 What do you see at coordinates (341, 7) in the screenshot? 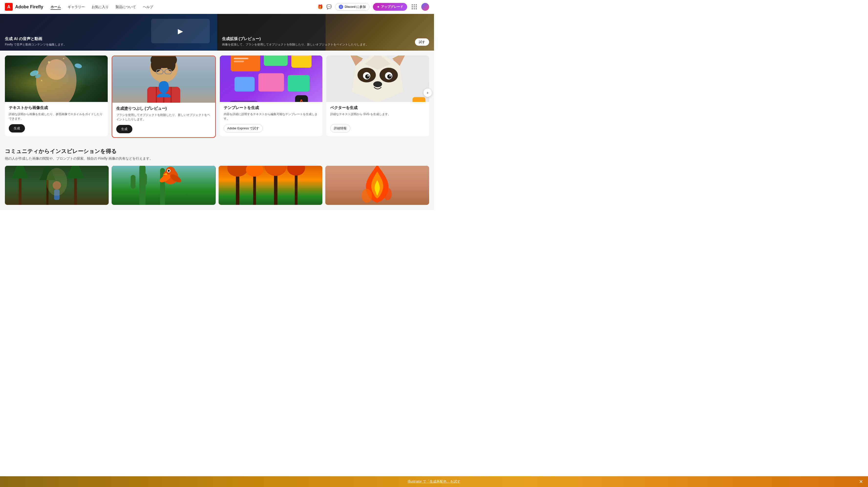
I see `discord-icon: D` at bounding box center [341, 7].